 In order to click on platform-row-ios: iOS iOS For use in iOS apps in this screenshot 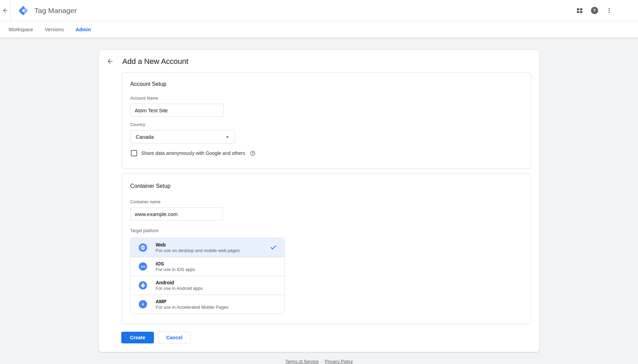, I will do `click(208, 266)`.